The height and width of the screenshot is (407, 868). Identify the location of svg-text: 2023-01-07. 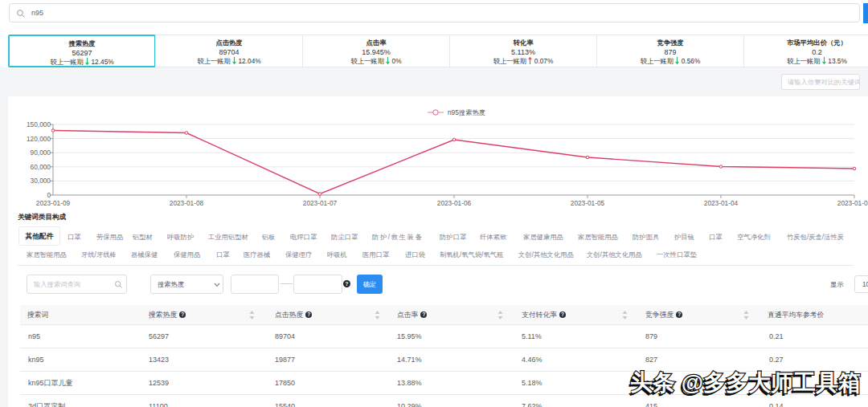
(320, 203).